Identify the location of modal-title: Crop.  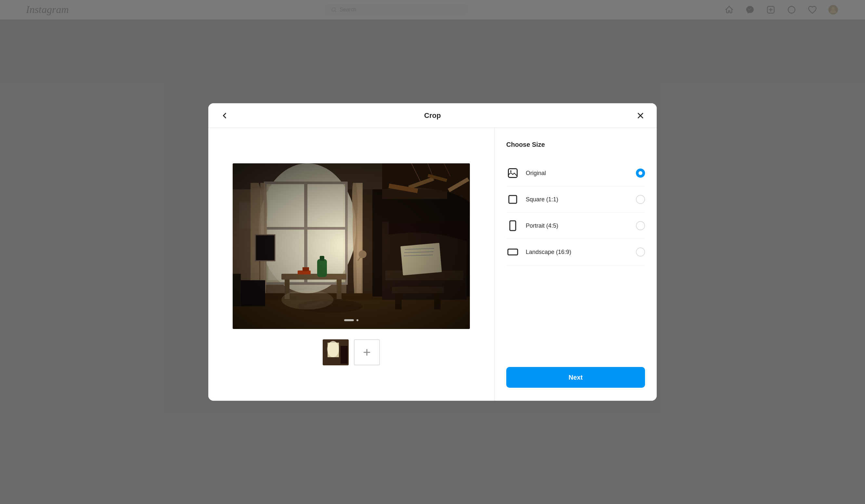
(432, 116).